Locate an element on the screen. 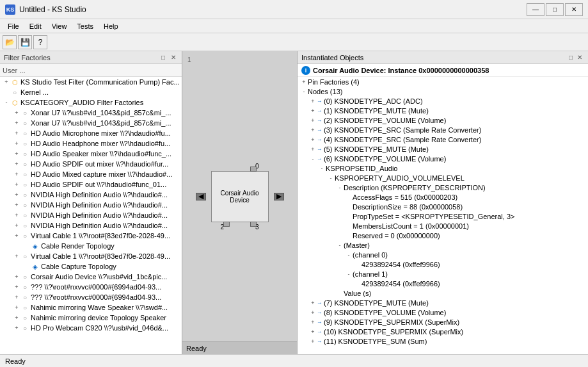 The width and height of the screenshot is (588, 367). right-tree-item: -KSPROPERTY_AUDIO_VOLUMELEVEL is located at coordinates (443, 178).